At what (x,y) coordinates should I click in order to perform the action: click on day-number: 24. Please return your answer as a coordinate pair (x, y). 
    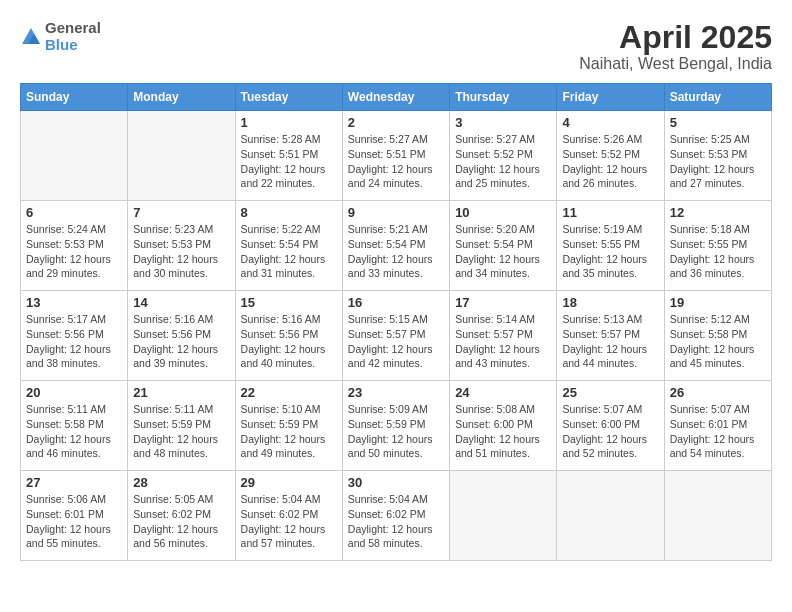
    Looking at the image, I should click on (503, 392).